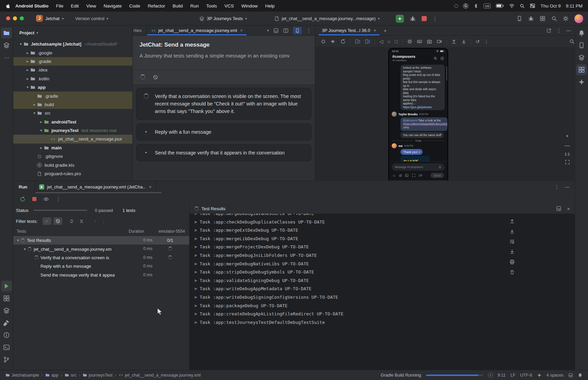  Describe the element at coordinates (582, 33) in the screenshot. I see `bell-icon` at that location.